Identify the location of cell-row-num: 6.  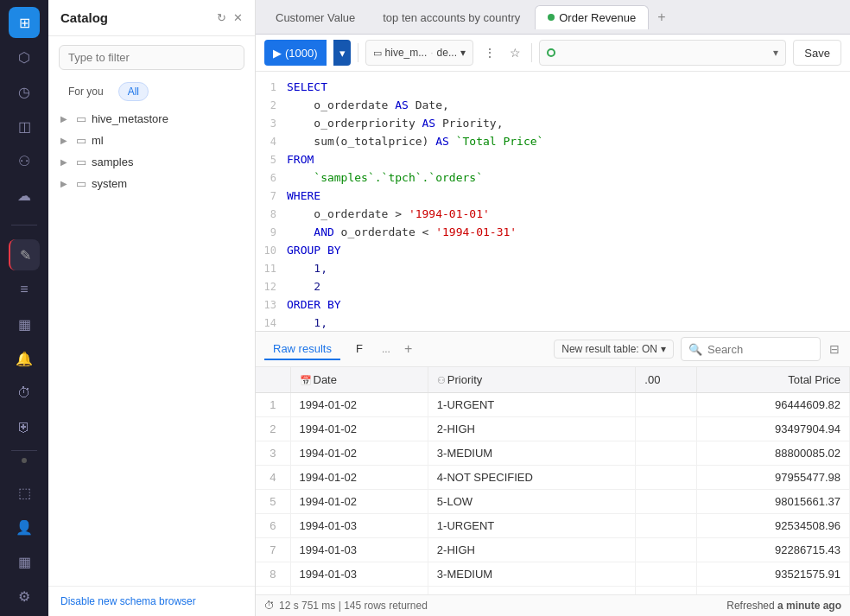
(273, 526).